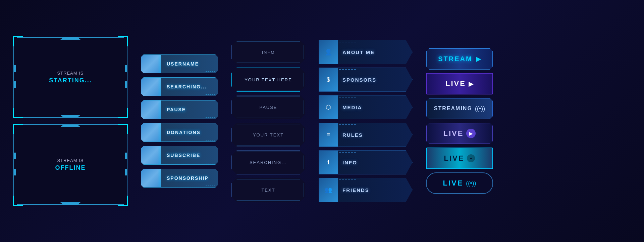 The height and width of the screenshot is (242, 644). I want to click on text-mid-label: TEXT, so click(268, 190).